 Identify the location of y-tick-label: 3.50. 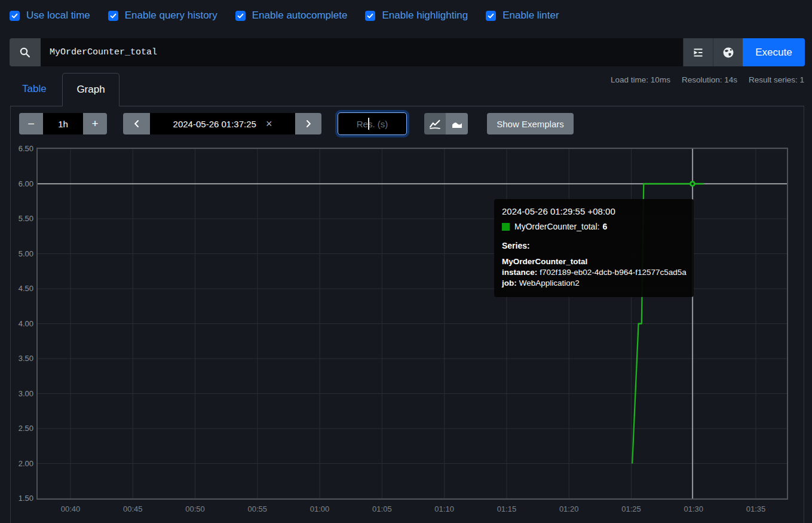
(19, 359).